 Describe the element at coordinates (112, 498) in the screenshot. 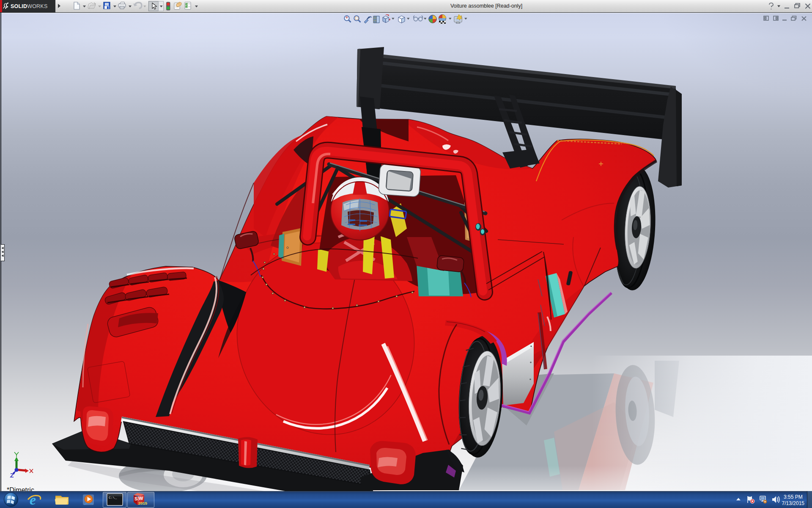

I see `svg-text: C:\_` at that location.